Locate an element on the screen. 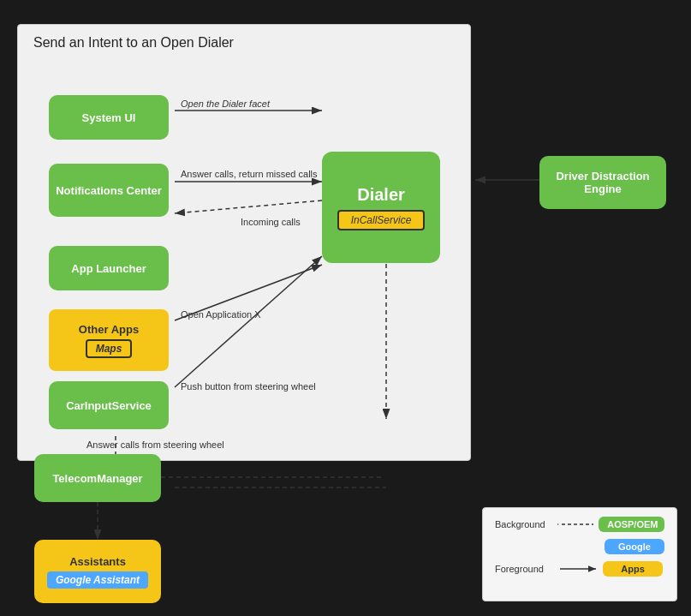  legend-google-box: Google is located at coordinates (634, 547).